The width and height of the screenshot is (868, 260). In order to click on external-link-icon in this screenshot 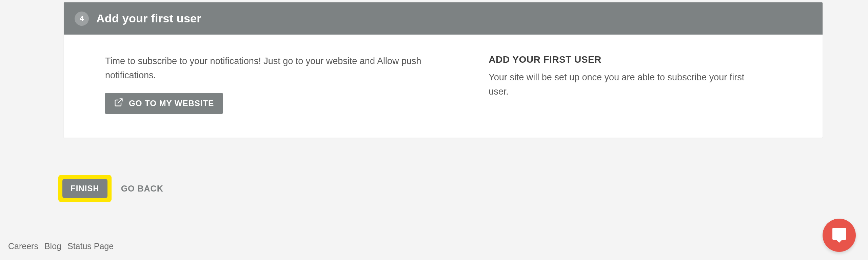, I will do `click(119, 103)`.